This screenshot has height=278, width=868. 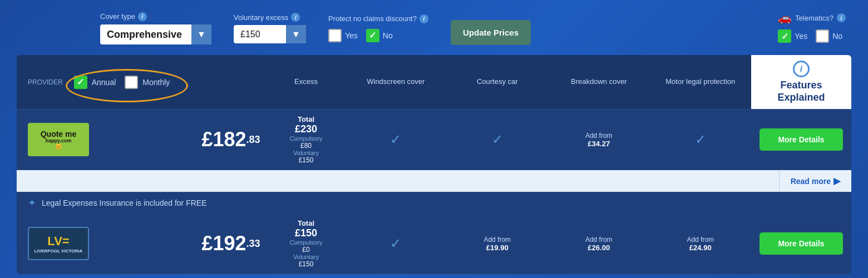 I want to click on lv-courtesy-cell: Add from £19.90, so click(x=497, y=244).